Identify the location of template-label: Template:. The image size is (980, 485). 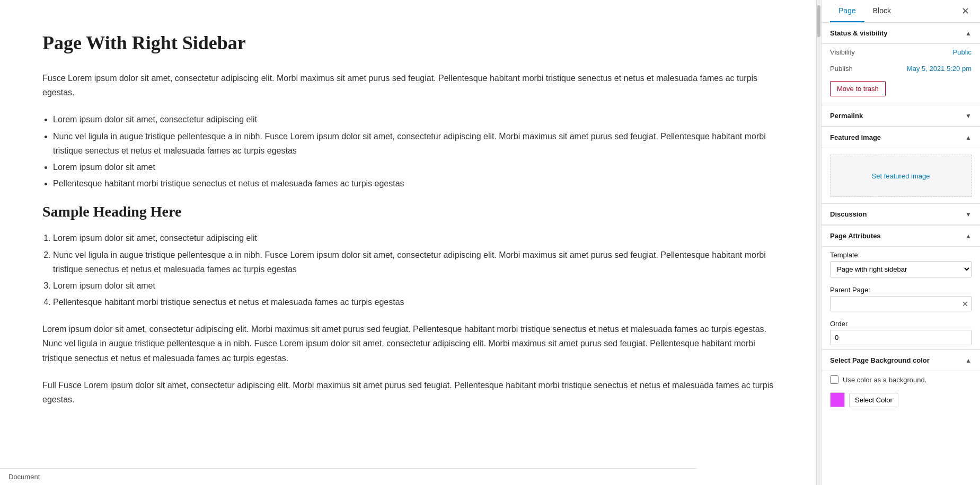
(901, 255).